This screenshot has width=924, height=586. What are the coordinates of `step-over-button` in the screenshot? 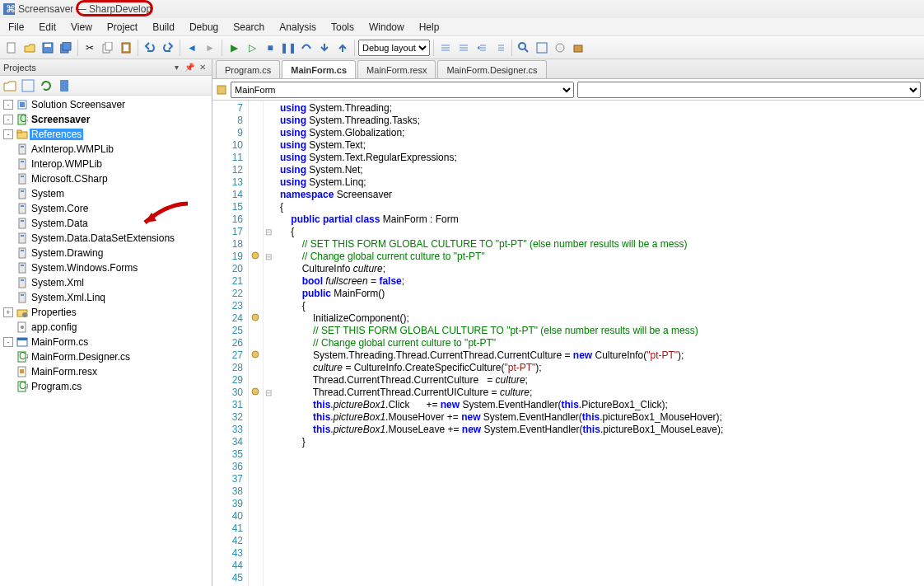 It's located at (306, 48).